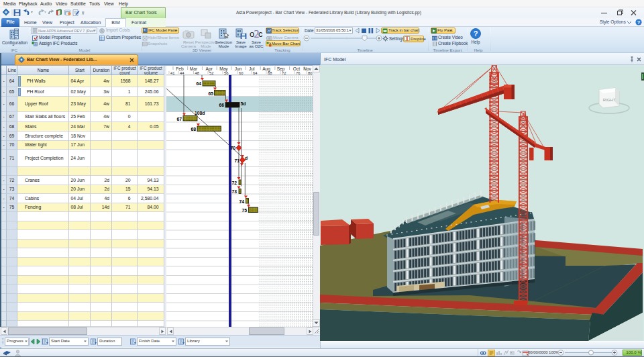  Describe the element at coordinates (252, 68) in the screenshot. I see `svg-text: Jul` at that location.